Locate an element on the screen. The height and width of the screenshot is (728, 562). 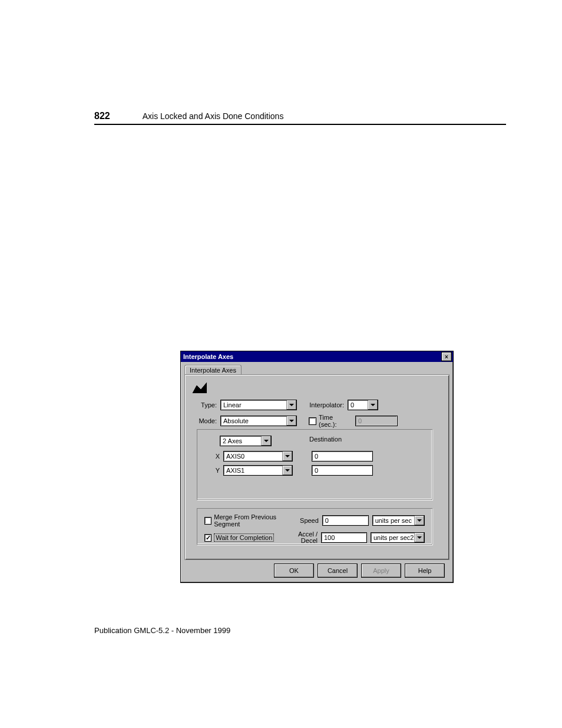
page-header: 822 Axis Locked and Axis Done Conditions is located at coordinates (300, 118).